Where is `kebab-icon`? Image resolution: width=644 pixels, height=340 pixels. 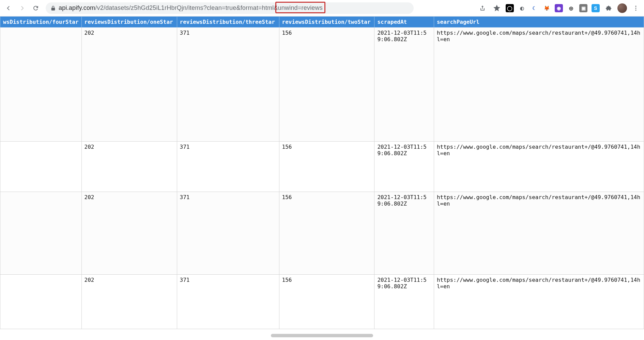
kebab-icon is located at coordinates (636, 8).